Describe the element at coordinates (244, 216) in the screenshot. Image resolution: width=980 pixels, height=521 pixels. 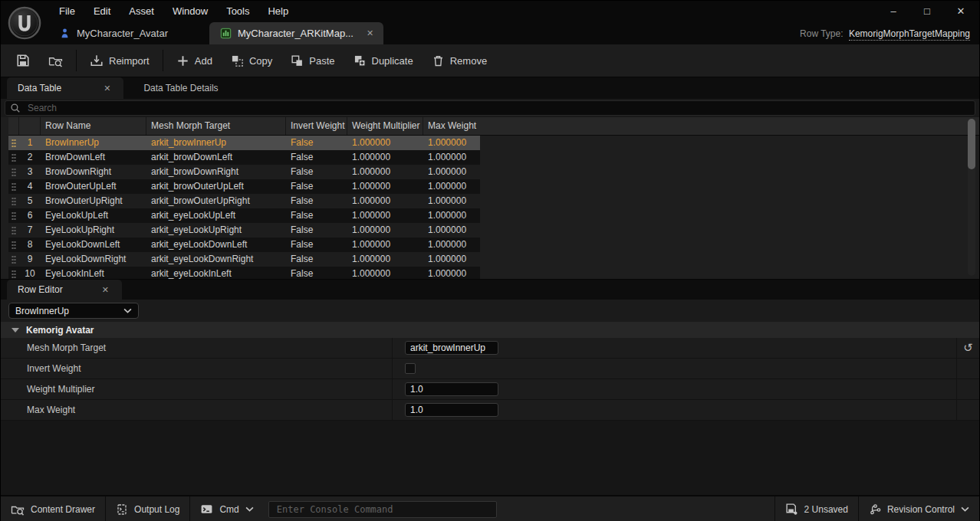
I see `table-row: 6EyeLookUpLeftarkit_eyeLookUpLeftFalse1.…` at that location.